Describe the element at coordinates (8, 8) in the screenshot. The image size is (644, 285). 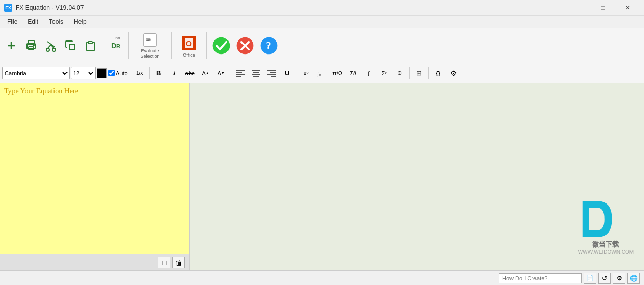
I see `app-icon: FX` at that location.